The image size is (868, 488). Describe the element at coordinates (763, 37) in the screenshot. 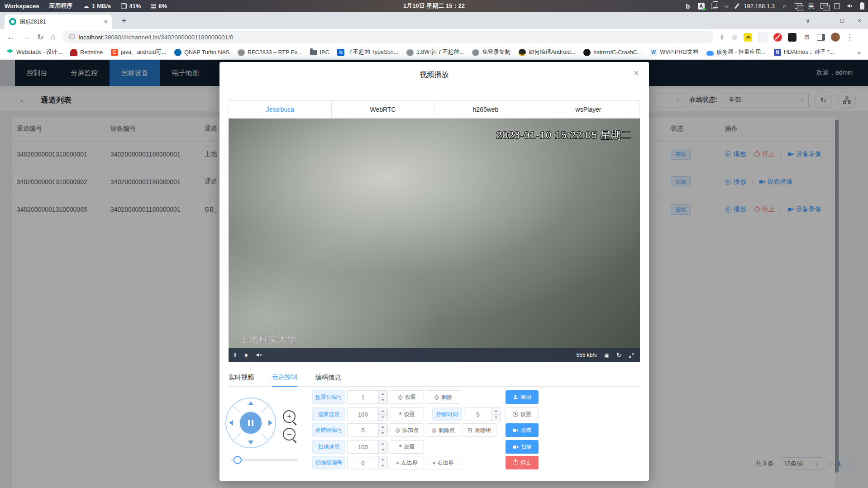

I see `extension-icon` at that location.